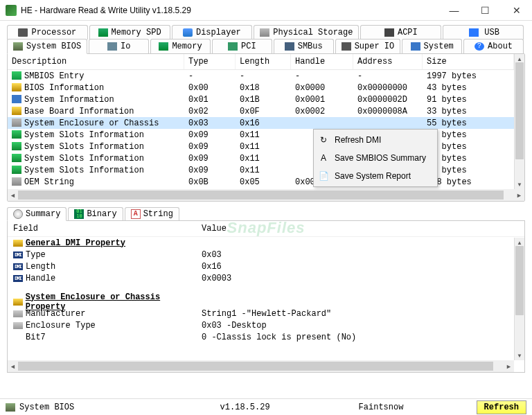 This screenshot has width=532, height=415. I want to click on detail-row: Bit70 -Classis lock is present (No), so click(260, 337).